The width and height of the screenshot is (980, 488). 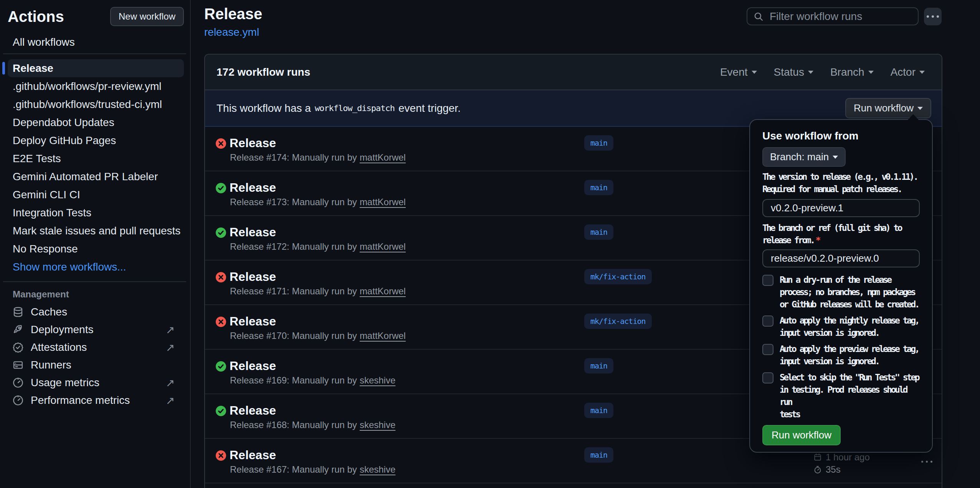 What do you see at coordinates (95, 141) in the screenshot?
I see `sidebar-item-deploy-github-pages: Deploy GitHub Pages` at bounding box center [95, 141].